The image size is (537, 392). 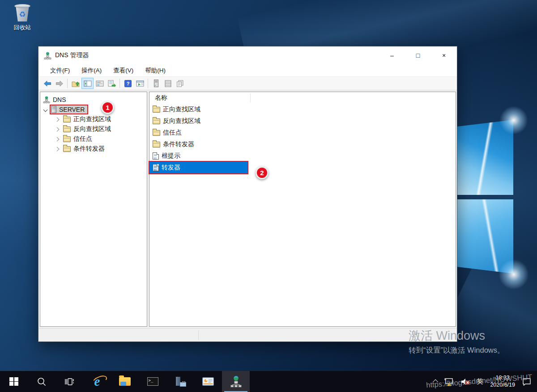 I want to click on forward-button, so click(x=59, y=83).